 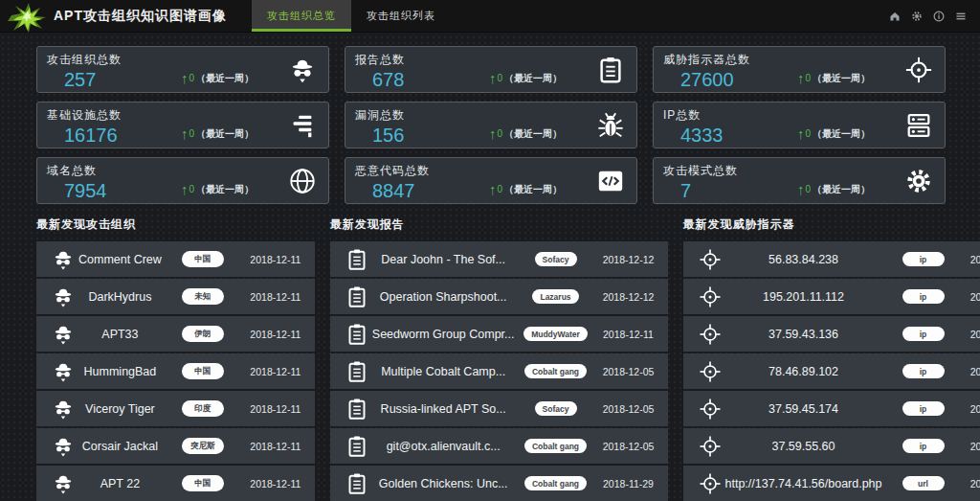 What do you see at coordinates (490, 171) in the screenshot?
I see `stat-label: 恶意代码总数` at bounding box center [490, 171].